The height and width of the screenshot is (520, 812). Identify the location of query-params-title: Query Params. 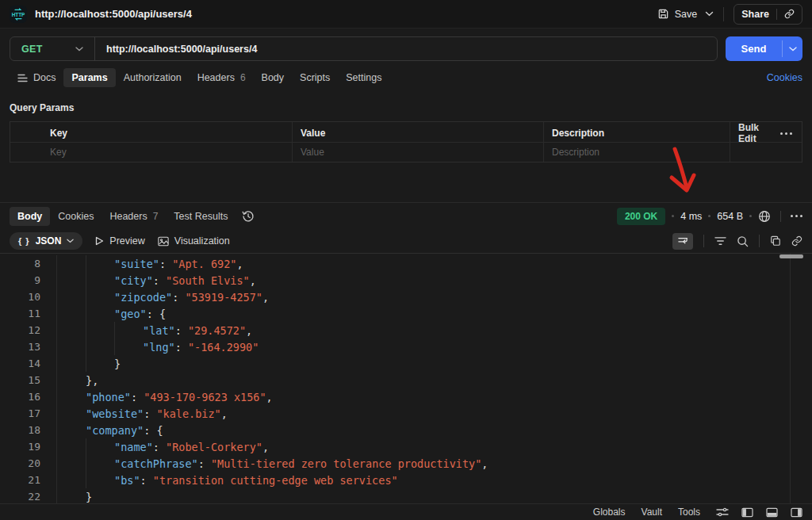
(406, 108).